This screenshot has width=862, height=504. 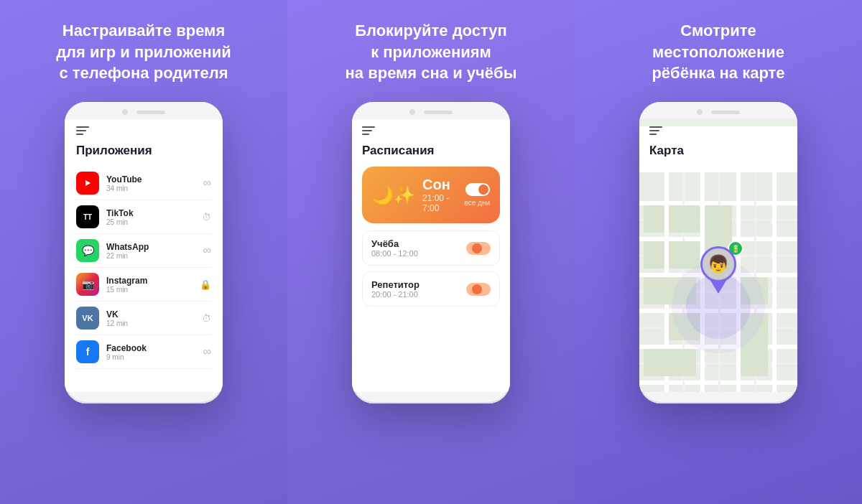 What do you see at coordinates (394, 195) in the screenshot?
I see `moon-icon: 🌙✨` at bounding box center [394, 195].